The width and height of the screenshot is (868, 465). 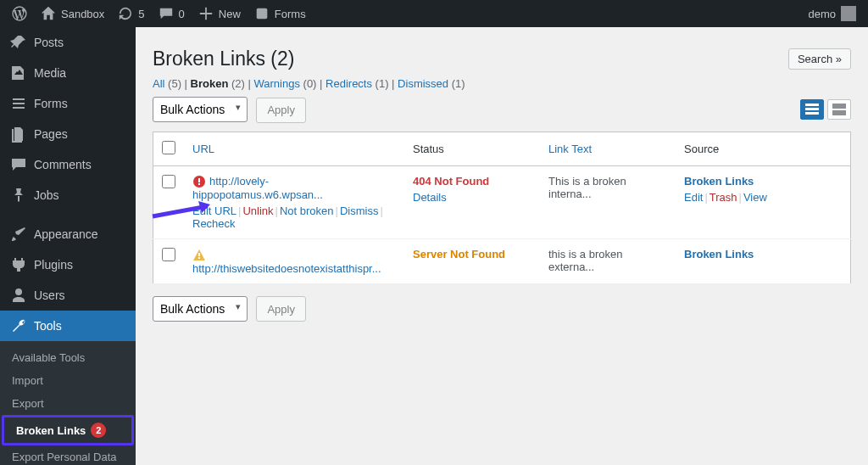 I want to click on action-src-edit: Edit, so click(x=693, y=197).